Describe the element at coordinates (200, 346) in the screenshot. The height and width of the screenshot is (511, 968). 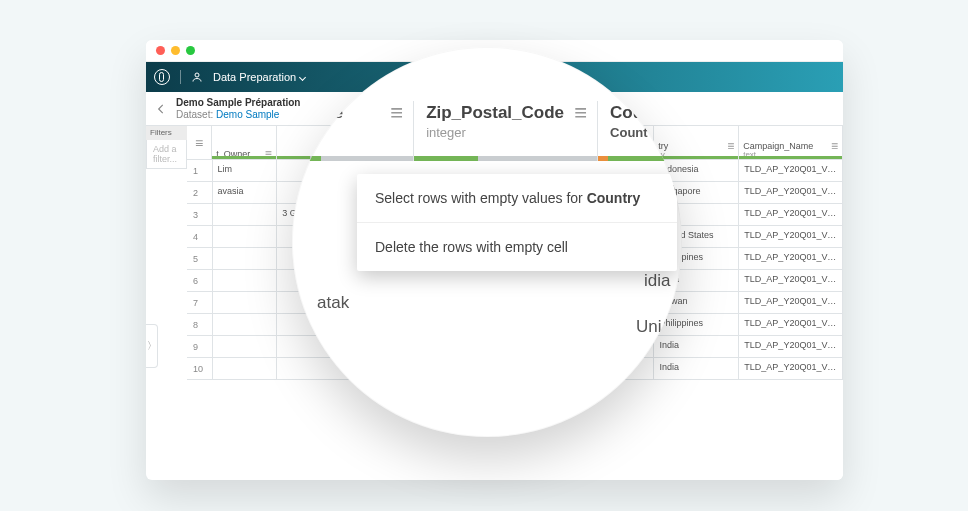
I see `row-index: 9` at that location.